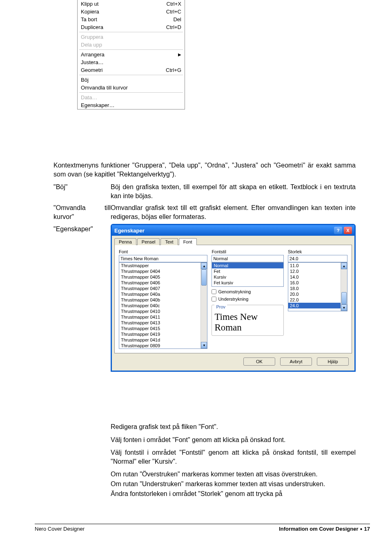 This screenshot has height=536, width=392. I want to click on context-menu: Klipp utCtrl+XKopieraCtrl+CTa bortDelDup…, so click(131, 55).